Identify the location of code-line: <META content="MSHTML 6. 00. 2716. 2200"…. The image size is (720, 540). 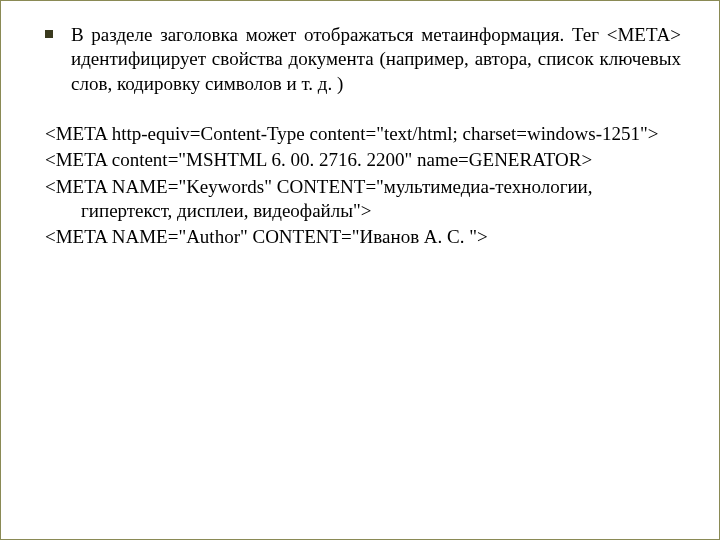
(363, 160).